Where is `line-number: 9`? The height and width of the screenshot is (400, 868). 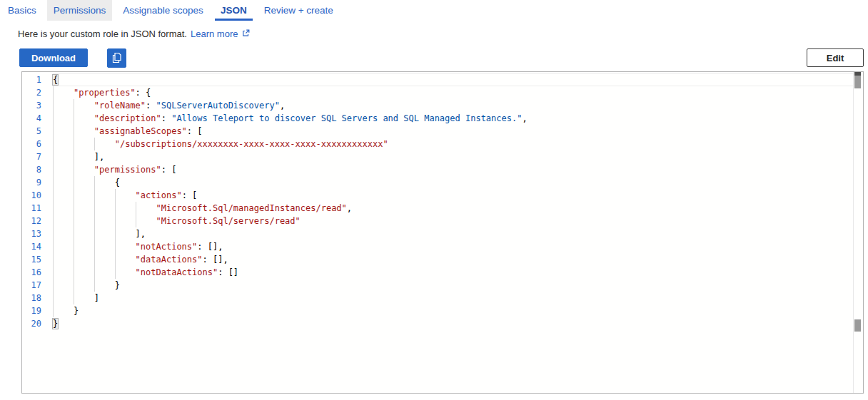
line-number: 9 is located at coordinates (37, 183).